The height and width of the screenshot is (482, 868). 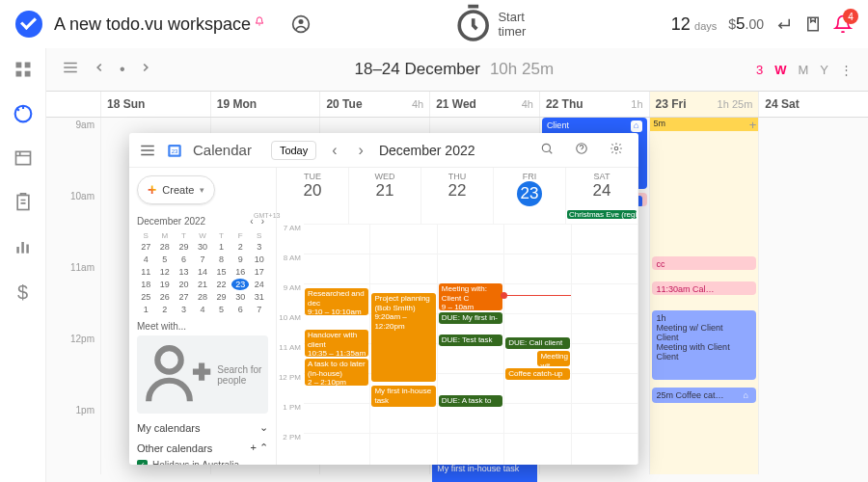 What do you see at coordinates (254, 447) in the screenshot?
I see `add-calendar-icon: +` at bounding box center [254, 447].